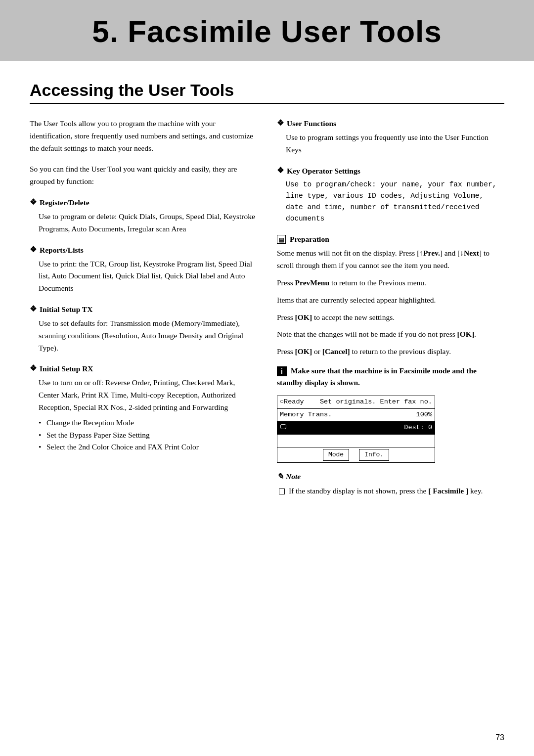  I want to click on display-row-2: Memory Trans. 100%, so click(356, 415).